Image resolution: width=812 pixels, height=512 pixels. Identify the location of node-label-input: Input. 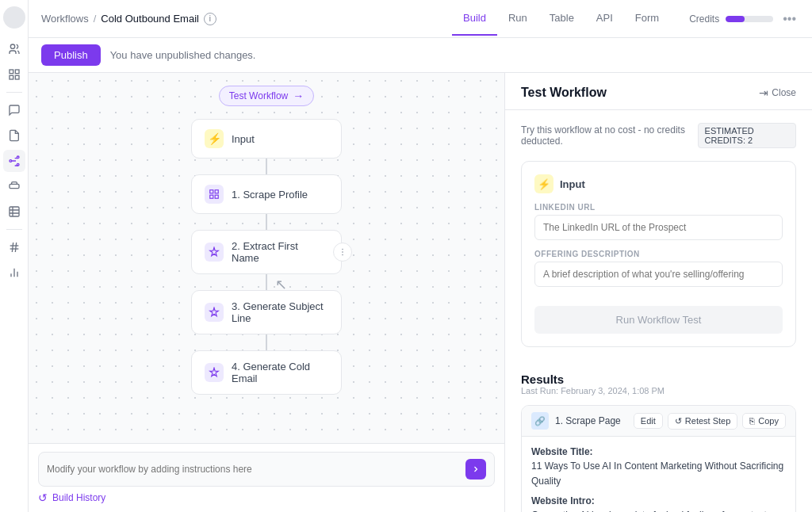
(243, 139).